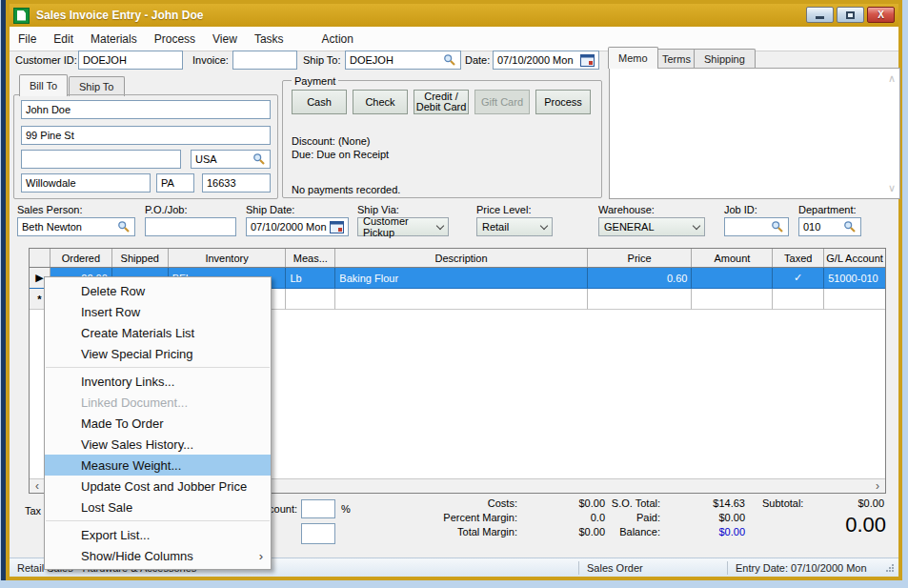 Image resolution: width=908 pixels, height=588 pixels. What do you see at coordinates (732, 257) in the screenshot?
I see `grid-header-amount: Amount` at bounding box center [732, 257].